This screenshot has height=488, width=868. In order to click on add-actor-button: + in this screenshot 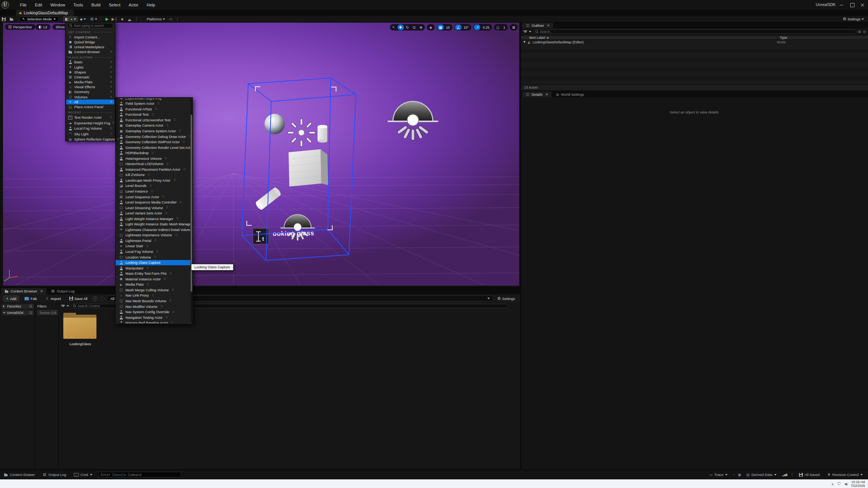, I will do `click(70, 19)`.